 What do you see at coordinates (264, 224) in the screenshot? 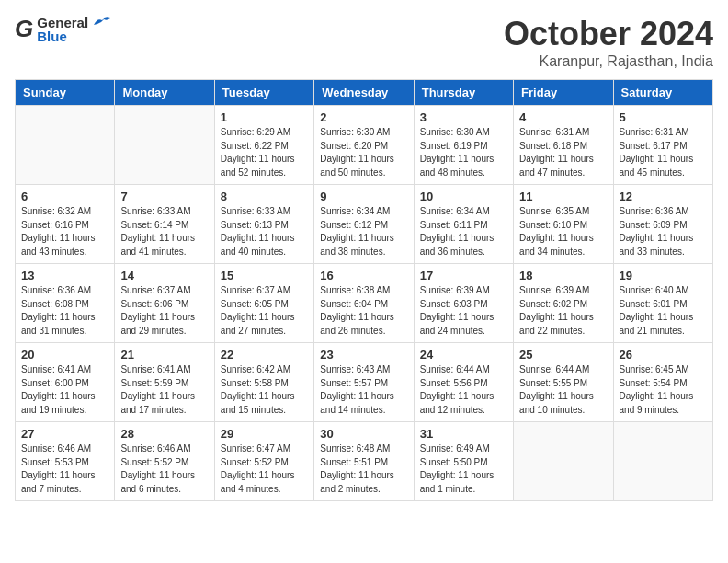
I see `calendar-cell: 8Sunrise: 6:33 AM Sunset: 6:13 PM Daylig…` at bounding box center [264, 224].